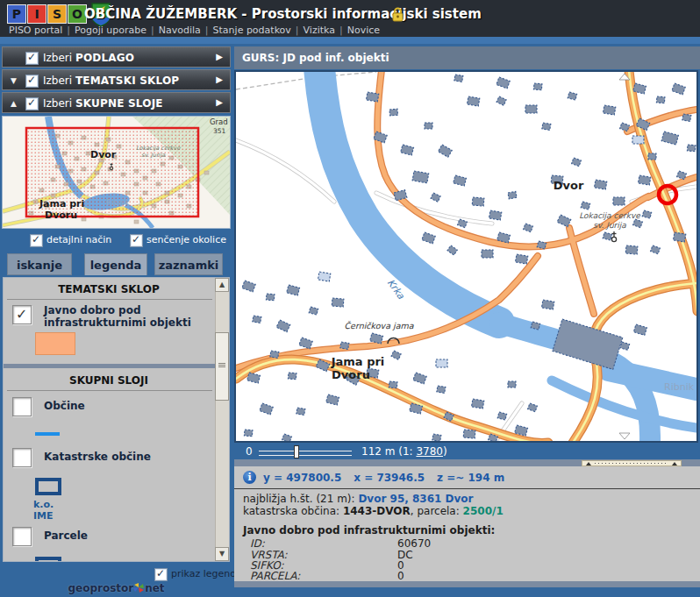 The width and height of the screenshot is (700, 597). I want to click on svg-text: Grad, so click(219, 122).